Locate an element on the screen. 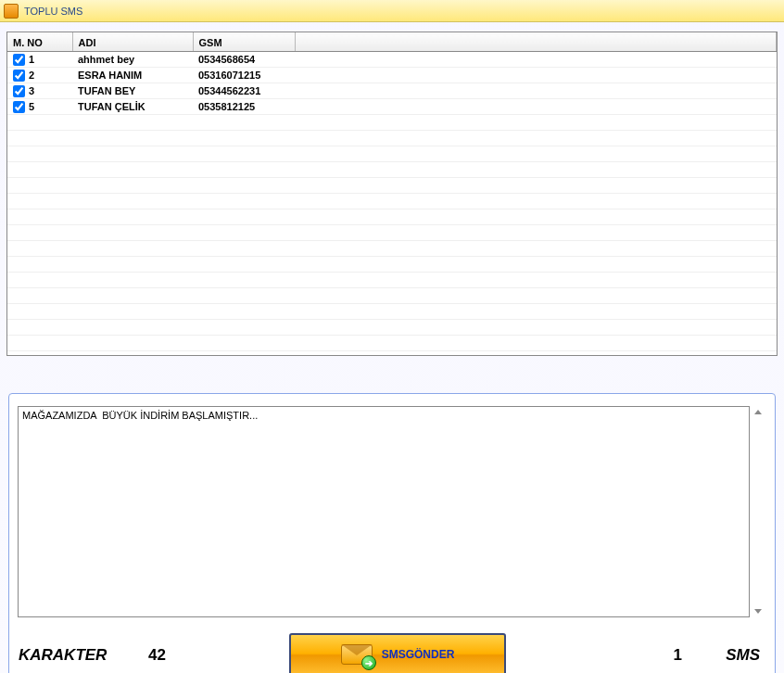 The width and height of the screenshot is (784, 673). row-gsm: 0534568654 is located at coordinates (244, 59).